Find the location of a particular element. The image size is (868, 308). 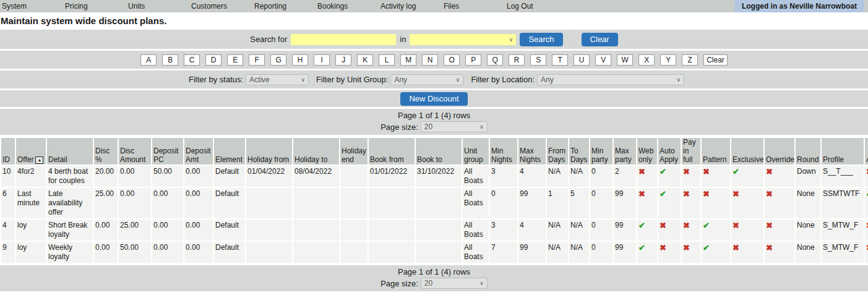

cell-min_party: 0 is located at coordinates (601, 252).